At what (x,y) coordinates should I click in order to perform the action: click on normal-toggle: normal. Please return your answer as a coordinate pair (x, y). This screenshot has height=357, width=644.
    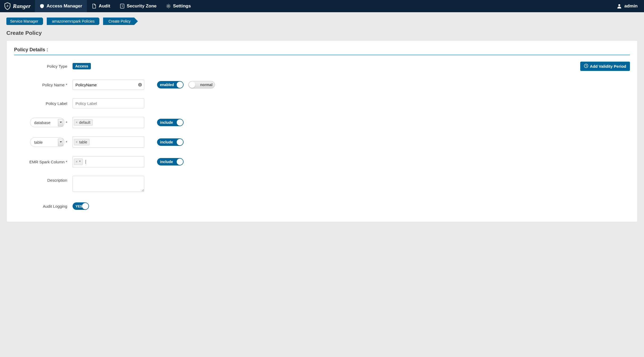
    Looking at the image, I should click on (202, 85).